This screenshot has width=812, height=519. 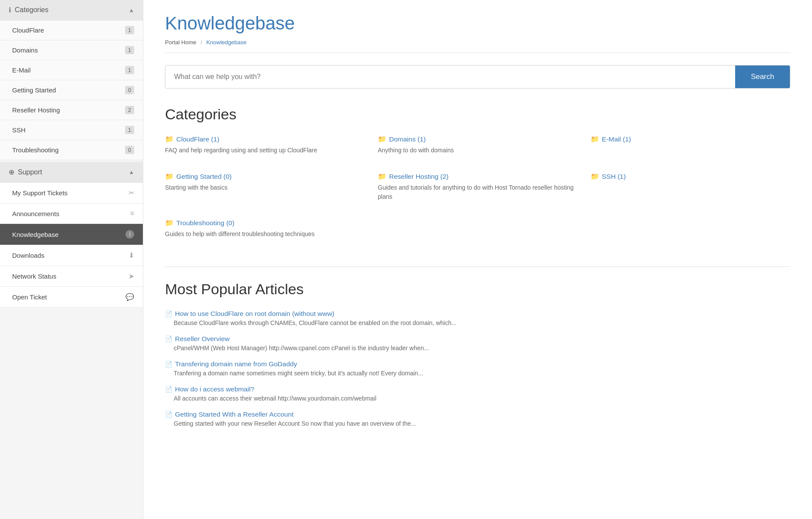 I want to click on categories-section-header: ℹ Categories ▲, so click(x=71, y=10).